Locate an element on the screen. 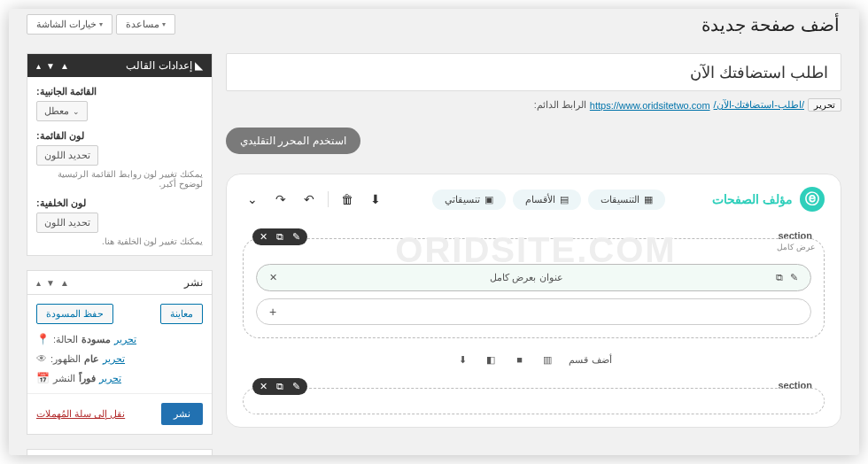 The width and height of the screenshot is (868, 464). chevron-down-icon: ⌄ is located at coordinates (252, 199).